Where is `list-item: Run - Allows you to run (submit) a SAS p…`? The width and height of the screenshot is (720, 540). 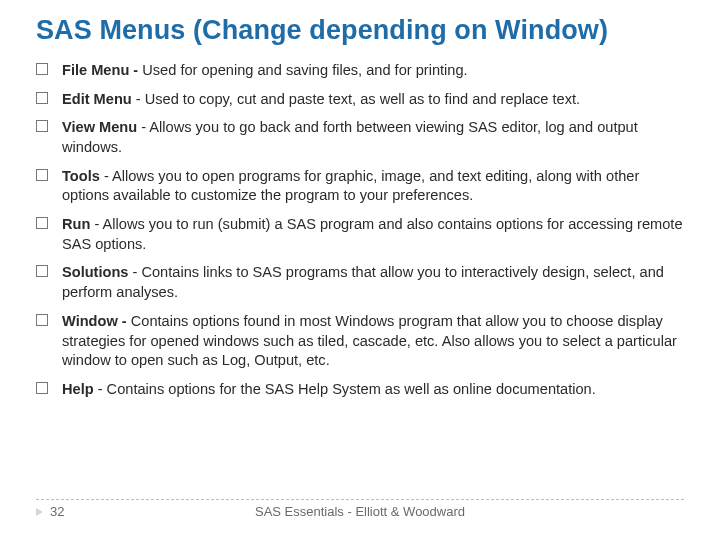 list-item: Run - Allows you to run (submit) a SAS p… is located at coordinates (360, 234).